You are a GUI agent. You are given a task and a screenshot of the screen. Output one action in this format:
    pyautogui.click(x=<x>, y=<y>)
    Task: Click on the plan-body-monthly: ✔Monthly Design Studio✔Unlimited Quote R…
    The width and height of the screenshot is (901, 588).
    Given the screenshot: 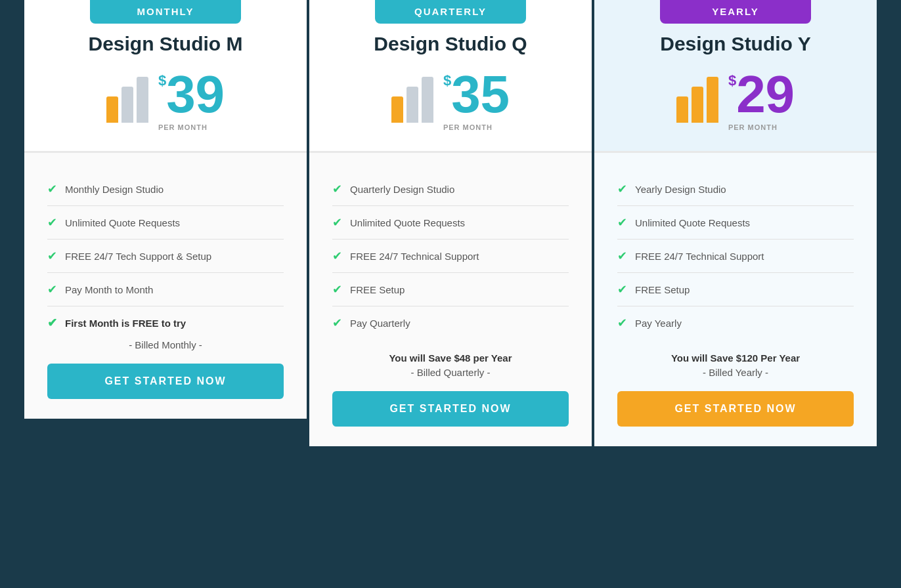 What is the action you would take?
    pyautogui.click(x=165, y=286)
    